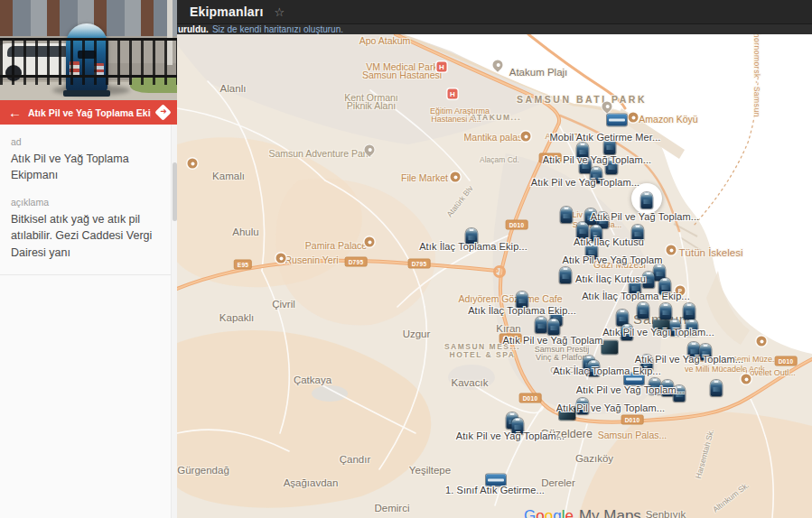 Image resolution: width=812 pixels, height=518 pixels. Describe the element at coordinates (280, 13) in the screenshot. I see `star-icon: ☆` at that location.